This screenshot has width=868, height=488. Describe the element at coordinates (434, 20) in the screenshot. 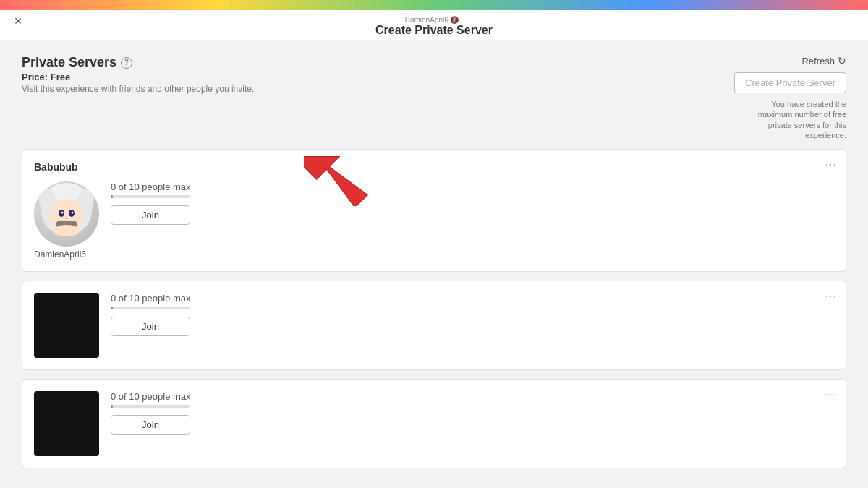

I see `game-label: DamienApril6 🔞+` at that location.